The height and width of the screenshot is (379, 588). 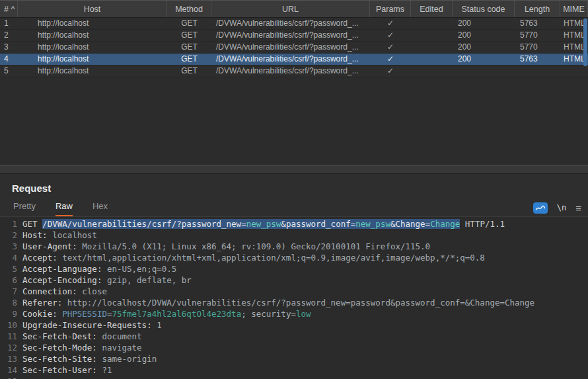 I want to click on cell-num: 4, so click(x=9, y=60).